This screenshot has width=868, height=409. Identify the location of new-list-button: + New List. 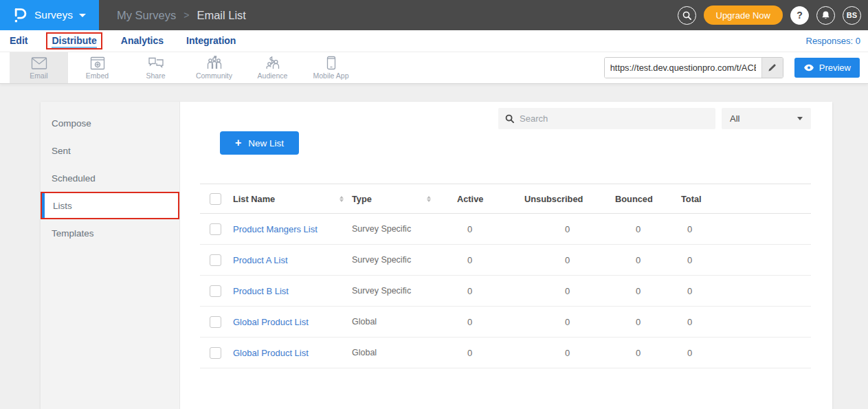
(260, 143).